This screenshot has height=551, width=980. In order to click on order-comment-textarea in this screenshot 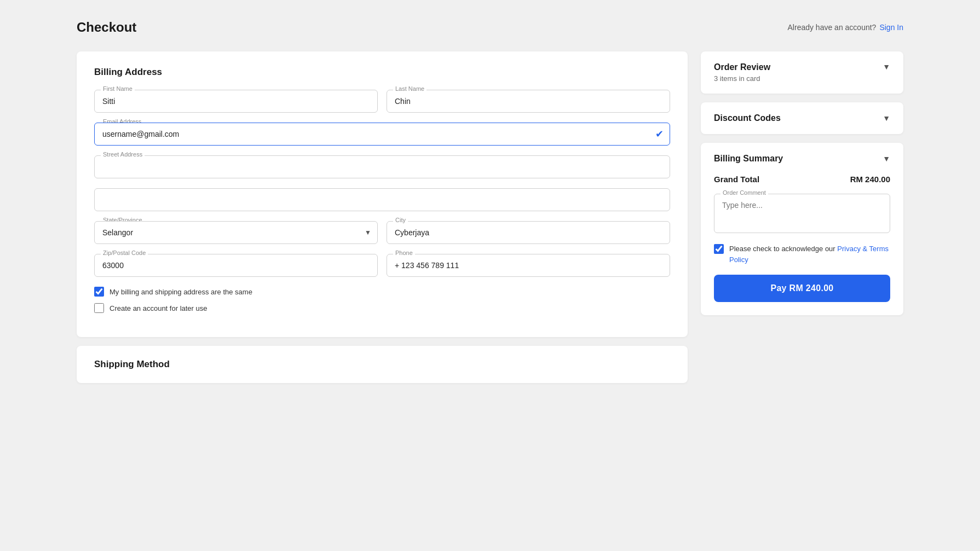, I will do `click(802, 213)`.